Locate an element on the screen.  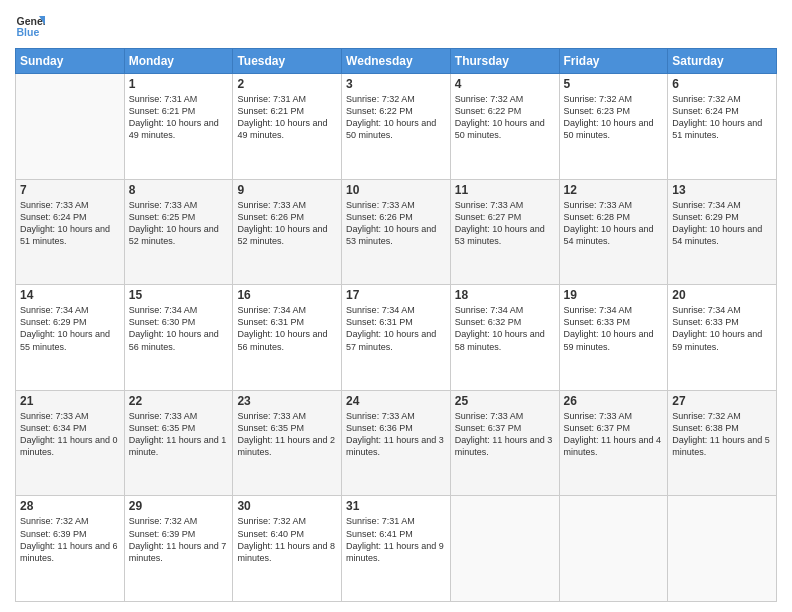
day-number: 24 is located at coordinates (396, 401).